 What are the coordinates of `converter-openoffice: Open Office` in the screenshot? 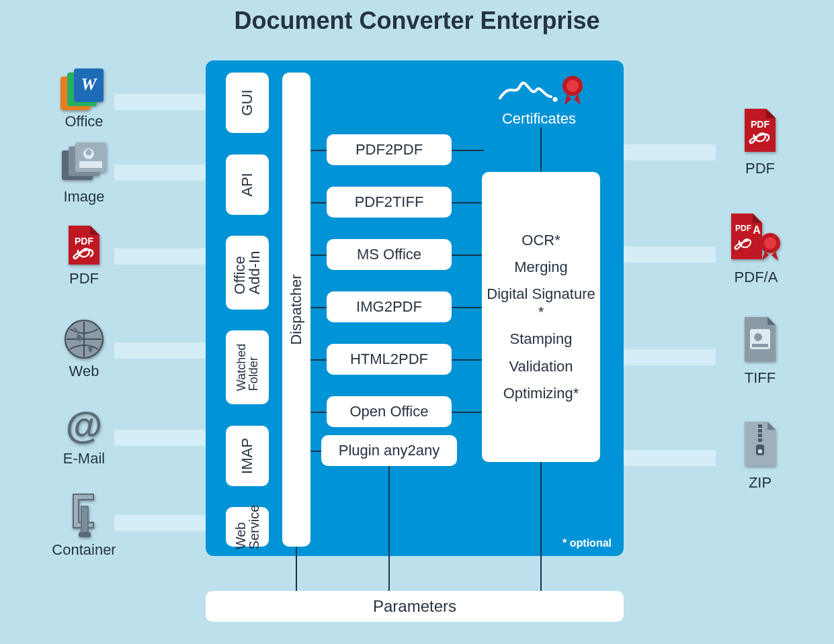 It's located at (389, 412).